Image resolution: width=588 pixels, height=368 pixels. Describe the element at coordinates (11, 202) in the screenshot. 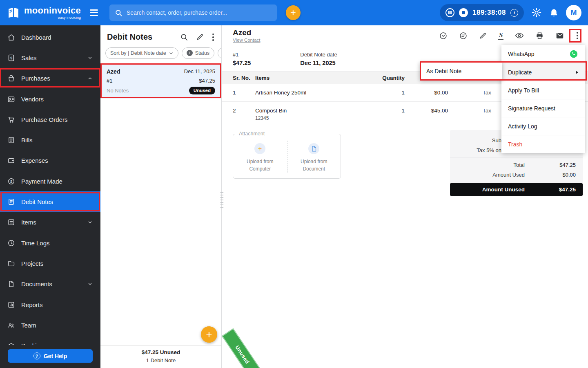

I see `debit-note-icon` at that location.